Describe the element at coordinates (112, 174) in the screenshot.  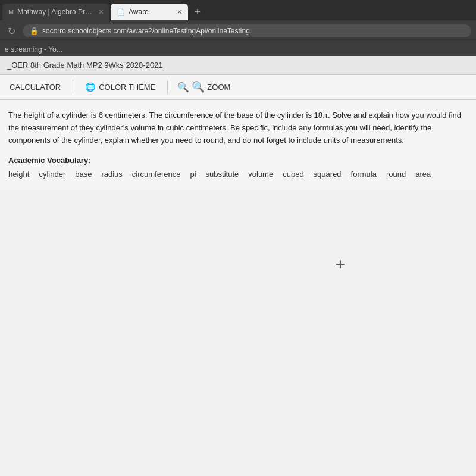
I see `vocab-word: radius` at that location.